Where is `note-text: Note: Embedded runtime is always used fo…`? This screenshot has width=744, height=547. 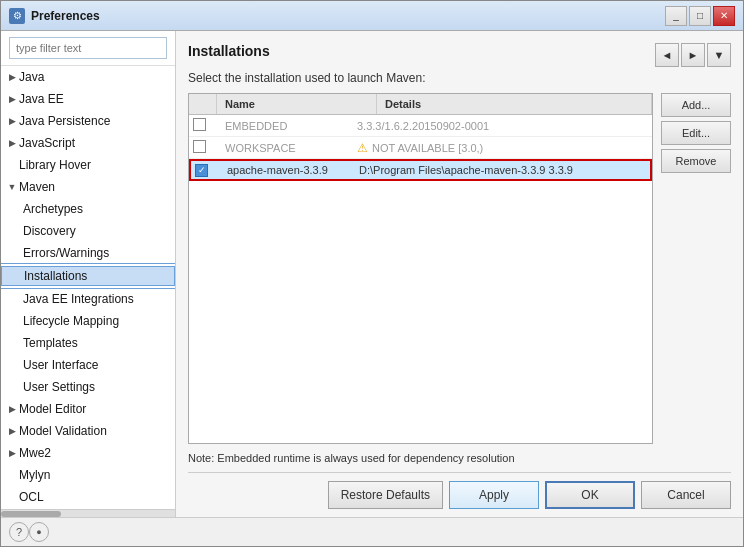
note-text: Note: Embedded runtime is always used fo… is located at coordinates (460, 458).